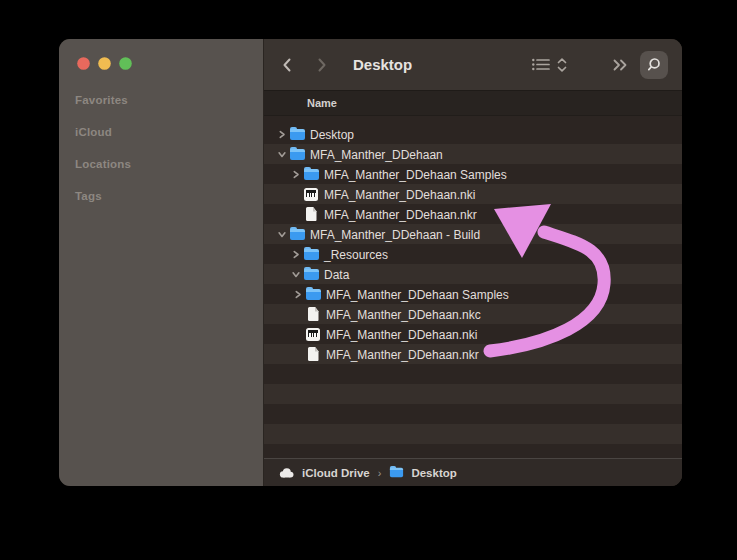 The image size is (737, 560). What do you see at coordinates (161, 100) in the screenshot?
I see `sidebar-section-header: Favorites` at bounding box center [161, 100].